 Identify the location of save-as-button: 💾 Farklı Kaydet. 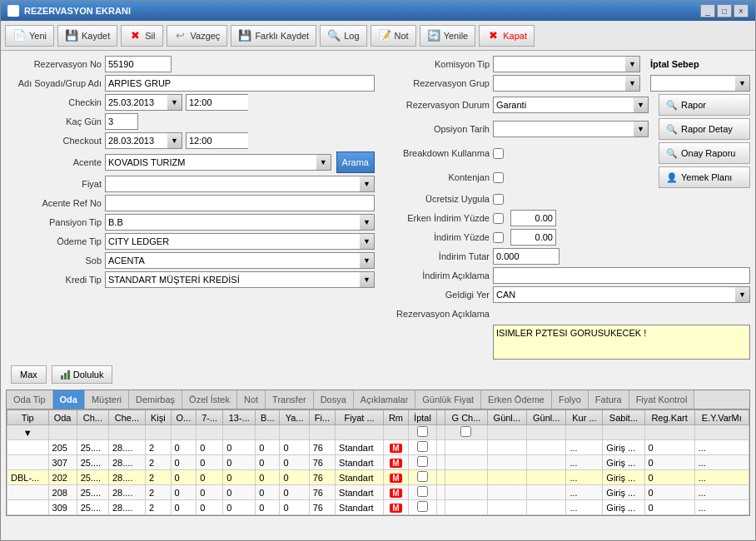
(273, 36).